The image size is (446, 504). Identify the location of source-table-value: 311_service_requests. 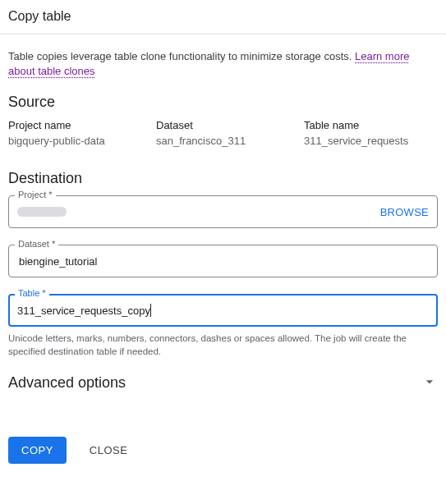
(366, 141).